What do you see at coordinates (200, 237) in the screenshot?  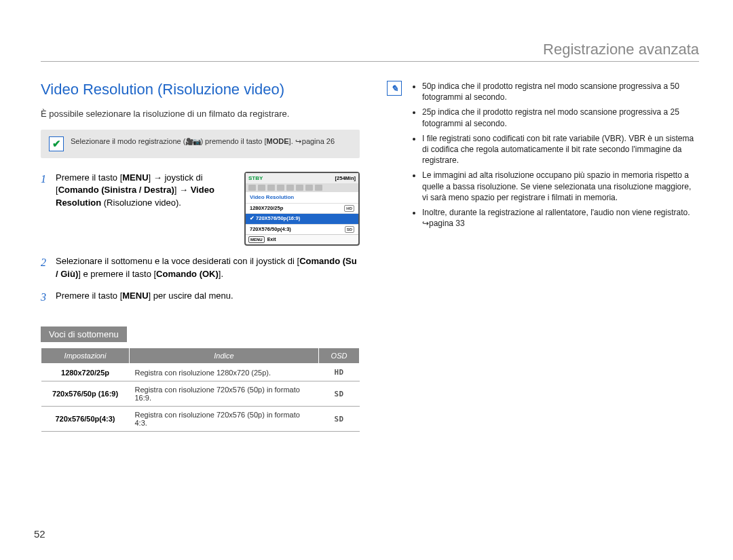 I see `steps-list: Premere il tasto [MENU] → joystick di [C…` at bounding box center [200, 237].